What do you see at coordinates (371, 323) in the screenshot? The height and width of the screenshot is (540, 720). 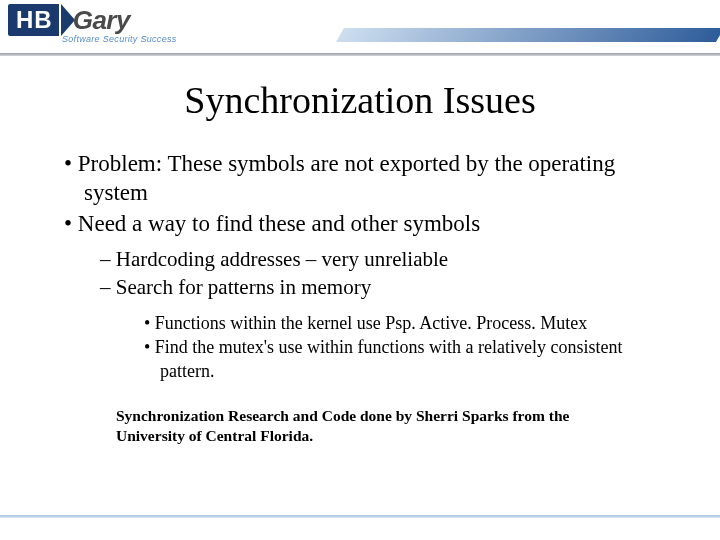 I see `bullet-text: Functions within the kernel use Psp. Act…` at bounding box center [371, 323].